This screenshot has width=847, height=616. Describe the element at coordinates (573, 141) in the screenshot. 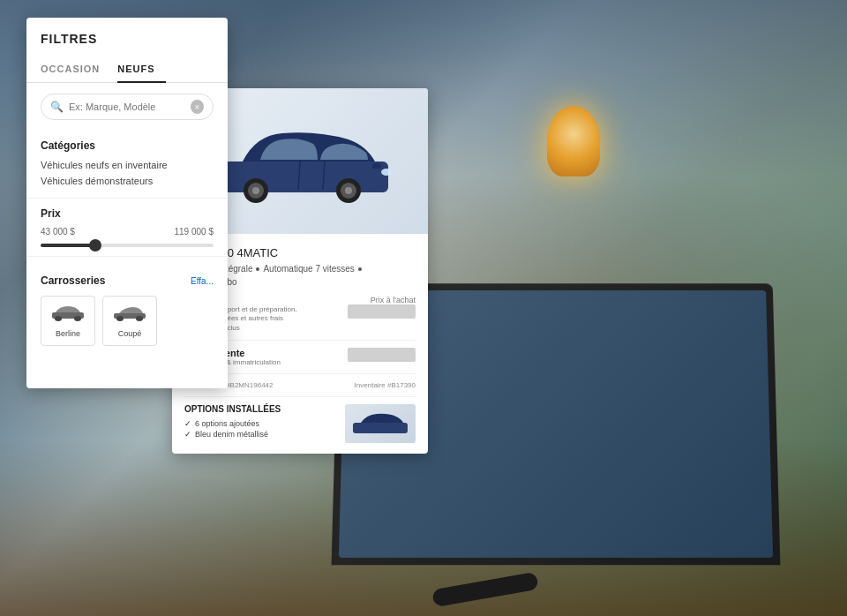

I see `light-bulb-decoration` at that location.